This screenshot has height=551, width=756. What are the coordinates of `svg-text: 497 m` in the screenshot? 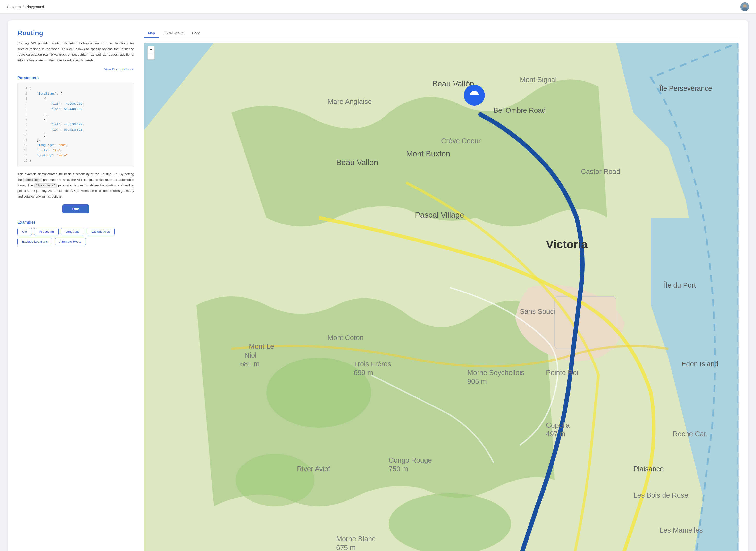 It's located at (556, 434).